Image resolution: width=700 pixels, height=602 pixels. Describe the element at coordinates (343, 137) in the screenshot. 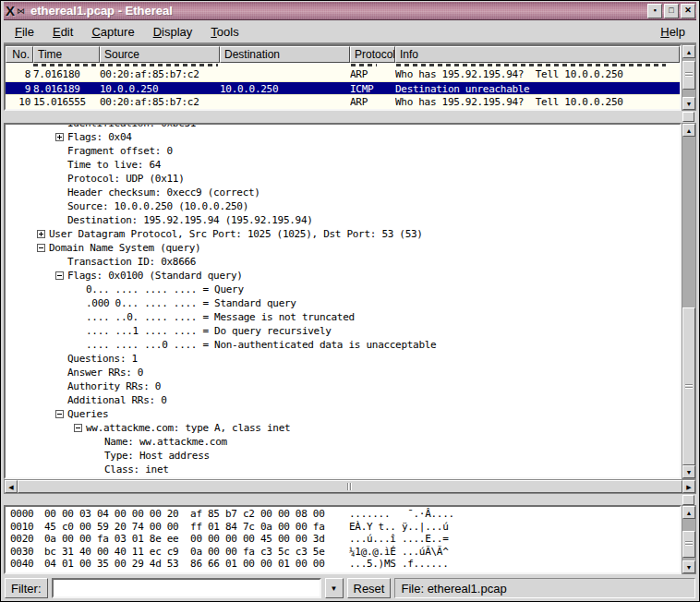

I see `tree-line: Flags: 0x04` at that location.